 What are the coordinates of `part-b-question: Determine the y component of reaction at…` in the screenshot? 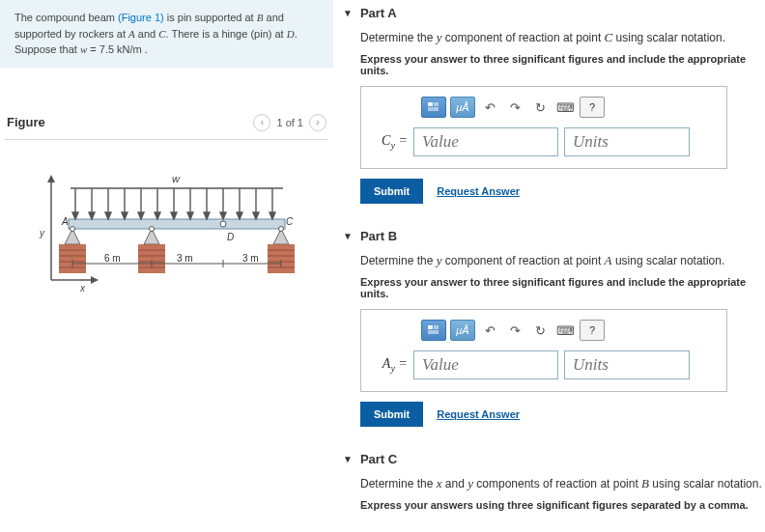 It's located at (562, 261).